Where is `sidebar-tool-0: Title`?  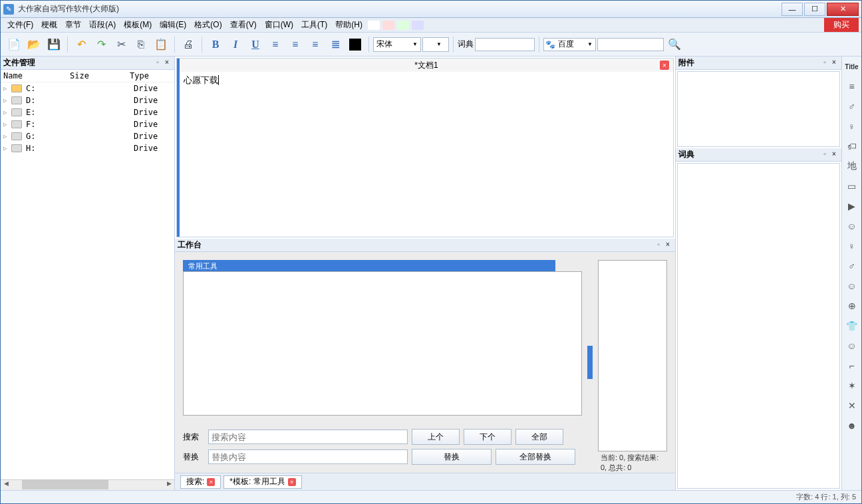 sidebar-tool-0: Title is located at coordinates (852, 66).